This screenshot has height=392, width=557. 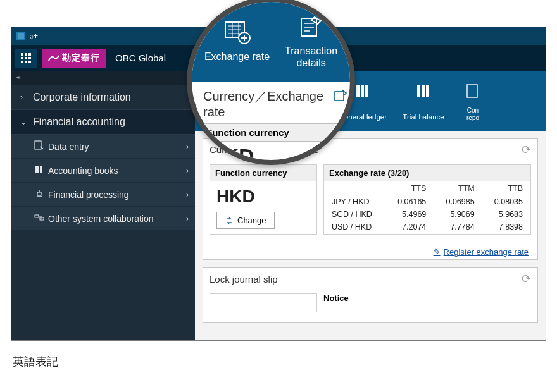 I want to click on register-exchange-rate-link: ✎Register exchange rate, so click(x=370, y=252).